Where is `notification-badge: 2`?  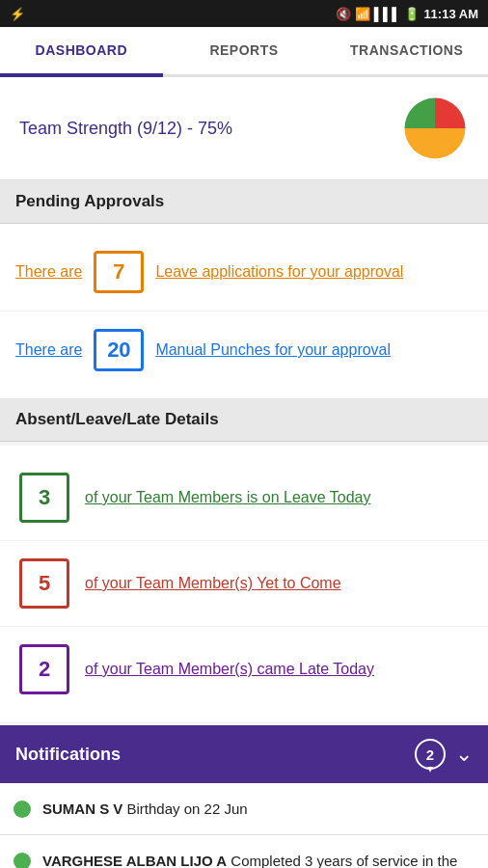
notification-badge: 2 is located at coordinates (430, 754).